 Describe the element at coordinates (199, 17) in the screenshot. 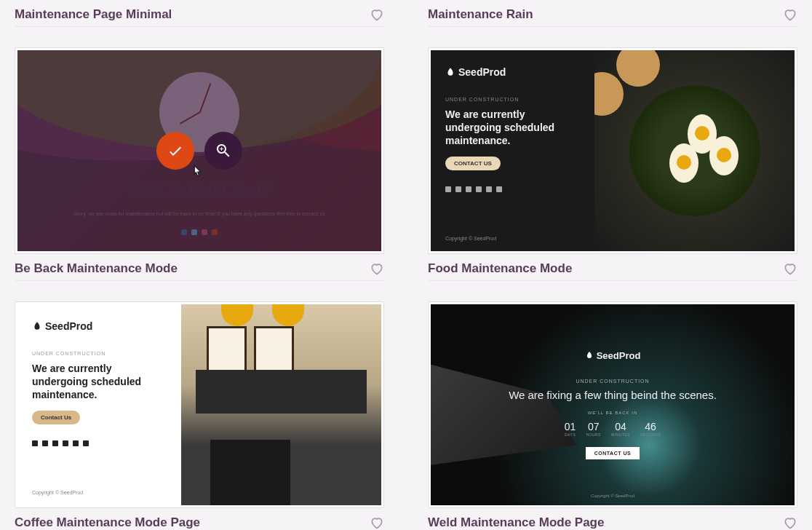

I see `template-title-row: Maintenance Page Minimal` at that location.